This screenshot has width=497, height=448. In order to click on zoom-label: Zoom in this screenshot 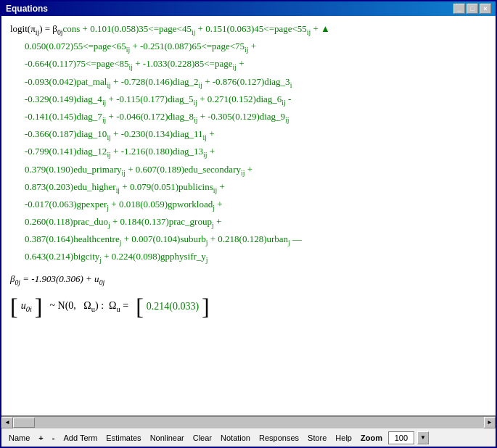, I will do `click(371, 438)`.